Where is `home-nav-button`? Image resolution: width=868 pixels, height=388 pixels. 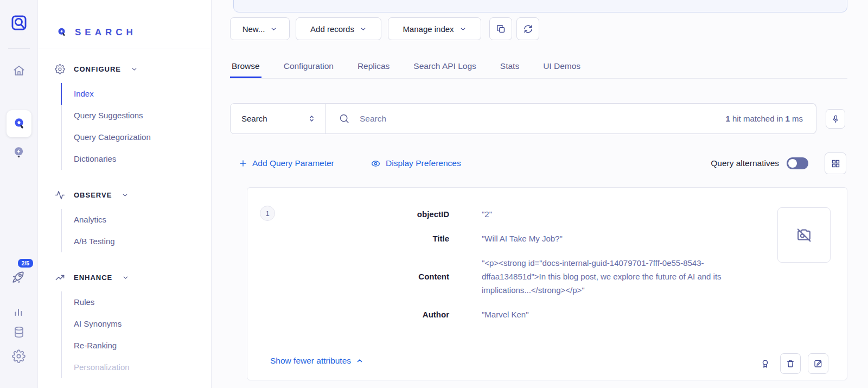
home-nav-button is located at coordinates (19, 71).